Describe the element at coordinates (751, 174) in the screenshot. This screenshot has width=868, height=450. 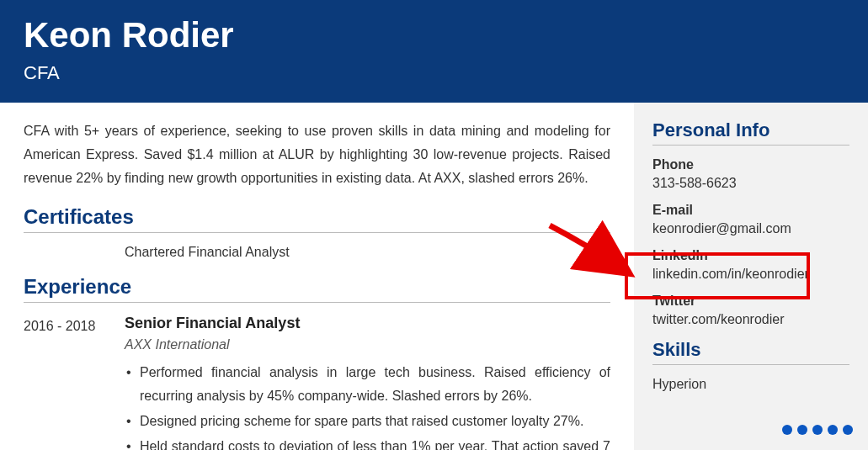
I see `phone-block: Phone 313-588-6623` at that location.